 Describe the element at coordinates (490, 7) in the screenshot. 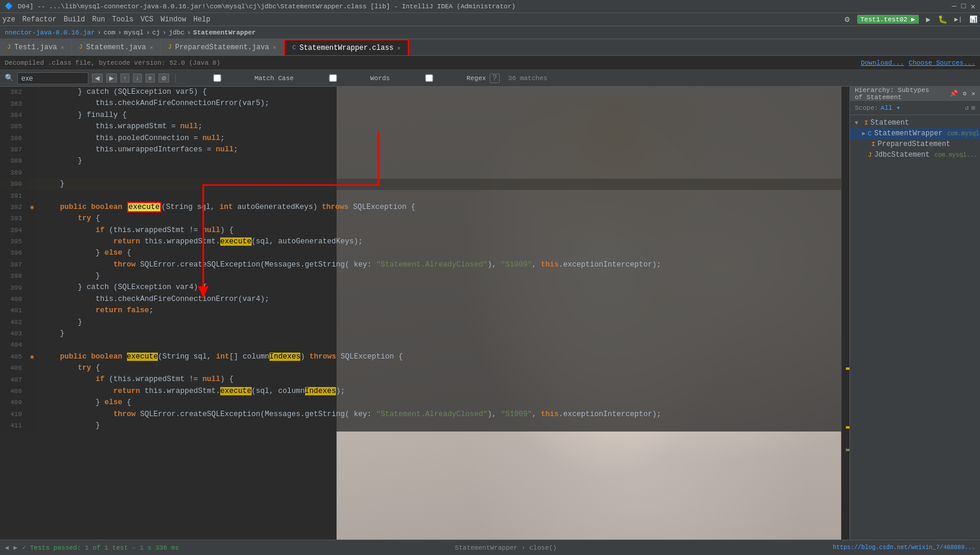

I see `title-bar: 🔷 D04] -- ...\lib\mysql-connector-java-8…` at that location.